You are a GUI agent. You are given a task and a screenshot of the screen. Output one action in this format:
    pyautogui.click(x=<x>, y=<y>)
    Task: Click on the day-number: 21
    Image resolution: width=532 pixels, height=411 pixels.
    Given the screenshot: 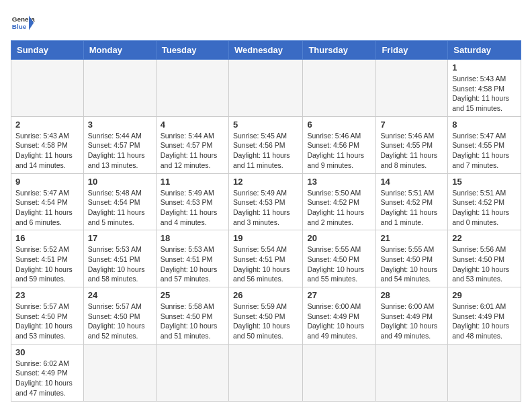 What is the action you would take?
    pyautogui.click(x=412, y=238)
    